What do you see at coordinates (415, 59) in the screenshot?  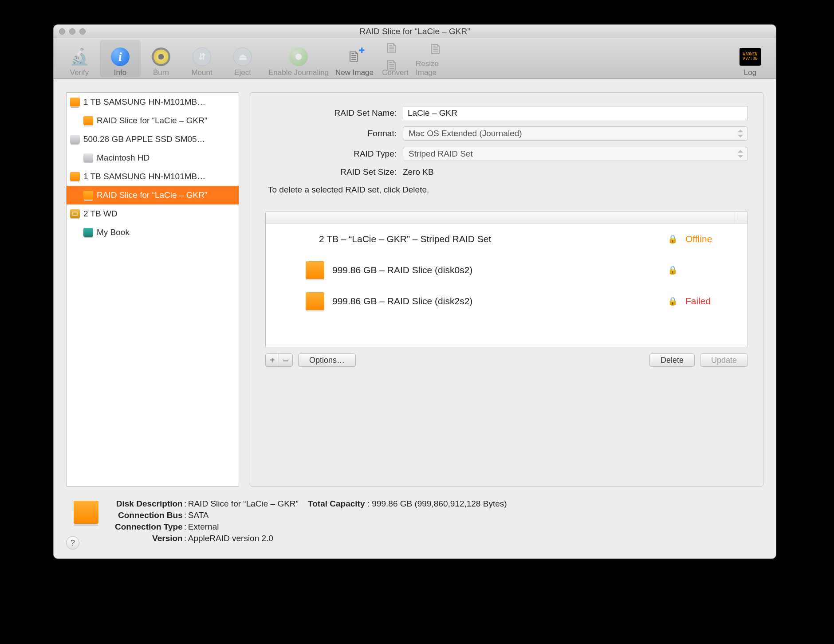 I see `toolbar: 🔬VerifyiInfoBurn⇵Mount⏏EjectEnable Journ…` at bounding box center [415, 59].